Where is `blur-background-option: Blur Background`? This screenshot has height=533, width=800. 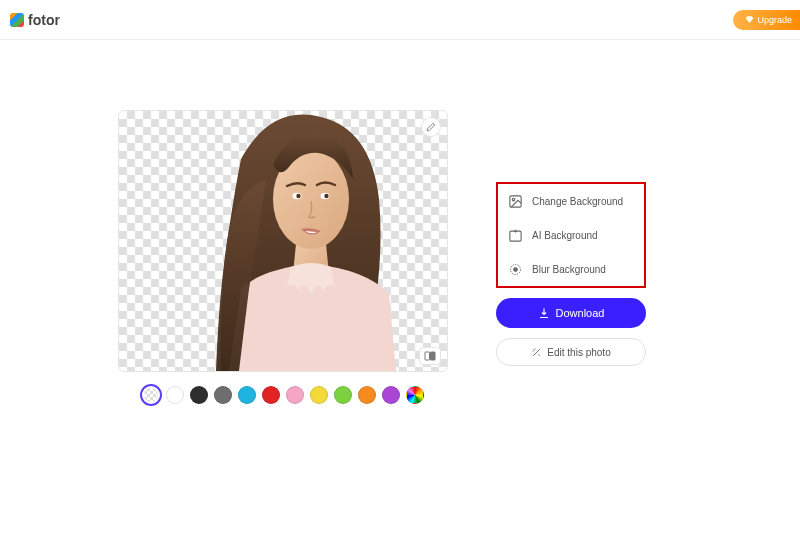
blur-background-option: Blur Background is located at coordinates (571, 269).